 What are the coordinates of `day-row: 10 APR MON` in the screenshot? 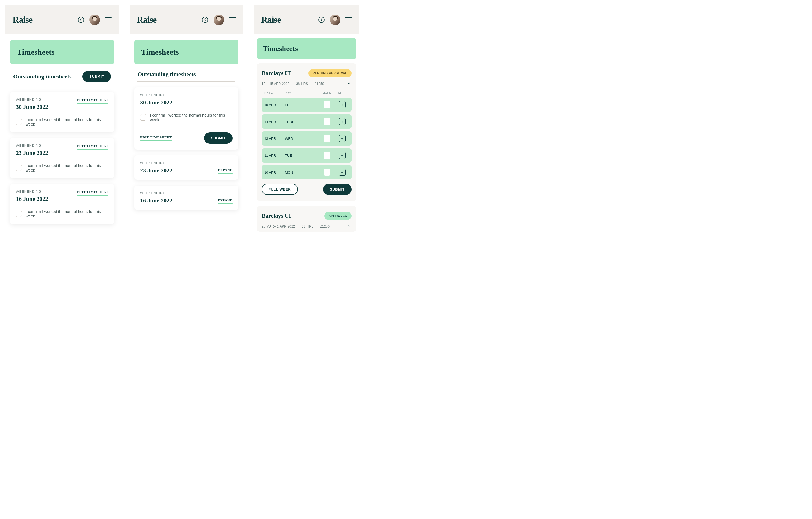 It's located at (307, 172).